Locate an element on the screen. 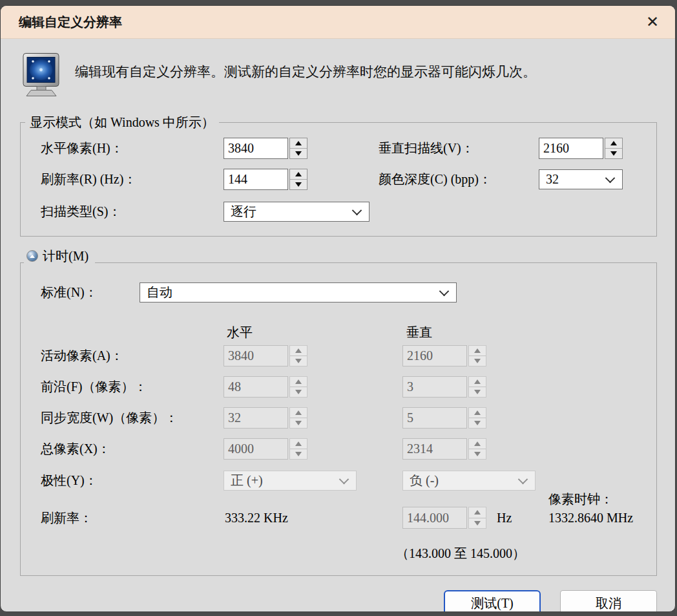 The width and height of the screenshot is (677, 616). sync-width-label: 同步宽度(W)（像素）： is located at coordinates (109, 418).